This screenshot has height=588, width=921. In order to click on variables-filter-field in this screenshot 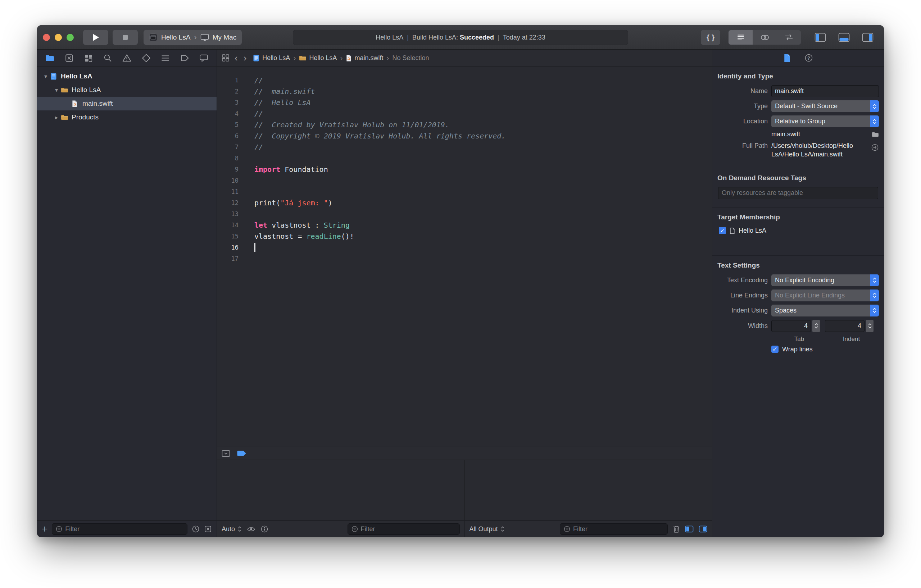, I will do `click(404, 529)`.